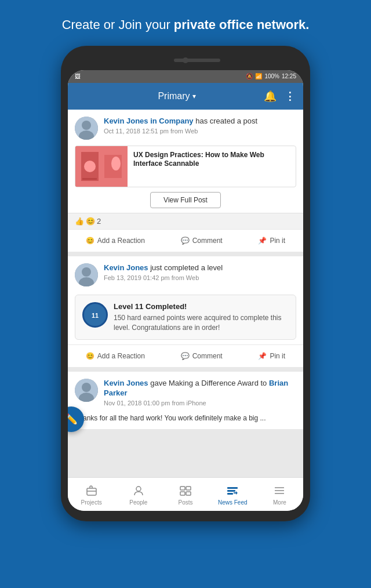 The width and height of the screenshot is (371, 588). Describe the element at coordinates (186, 391) in the screenshot. I see `post-3-header: Kevin Jones gave Making a Difference Awa…` at that location.